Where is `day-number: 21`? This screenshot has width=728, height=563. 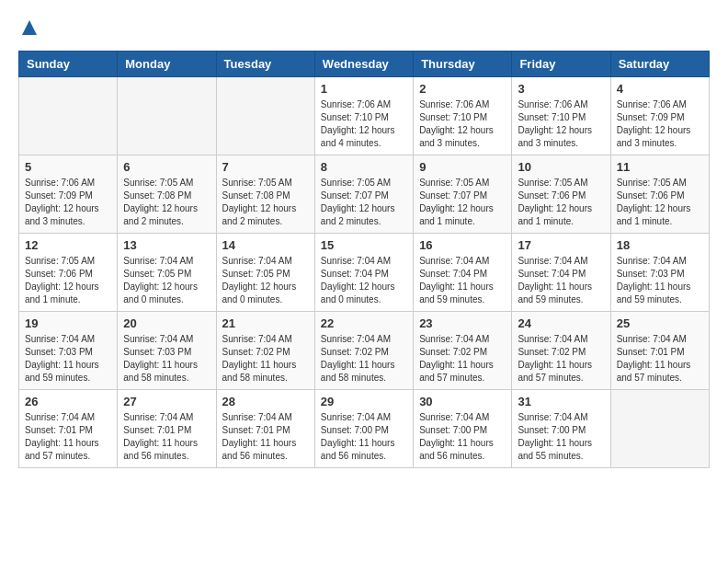
day-number: 21 is located at coordinates (266, 324).